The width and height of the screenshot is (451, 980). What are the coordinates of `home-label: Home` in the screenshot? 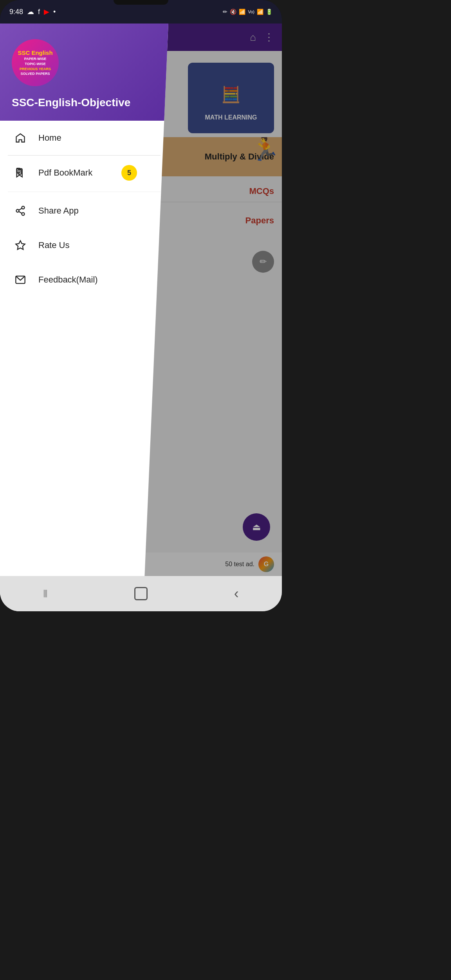 It's located at (50, 138).